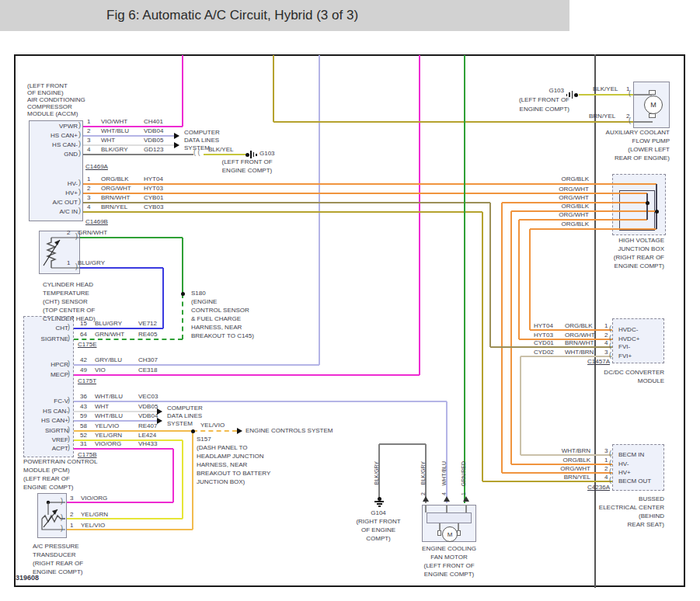 This screenshot has height=601, width=700. Describe the element at coordinates (89, 189) in the screenshot. I see `wire-label: 2` at that location.